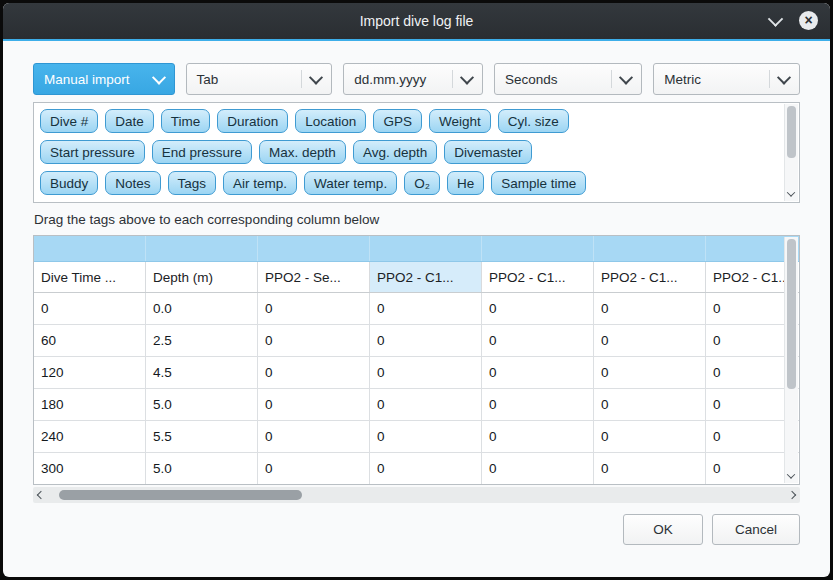 The image size is (833, 580). I want to click on field-tag: Dive #, so click(69, 121).